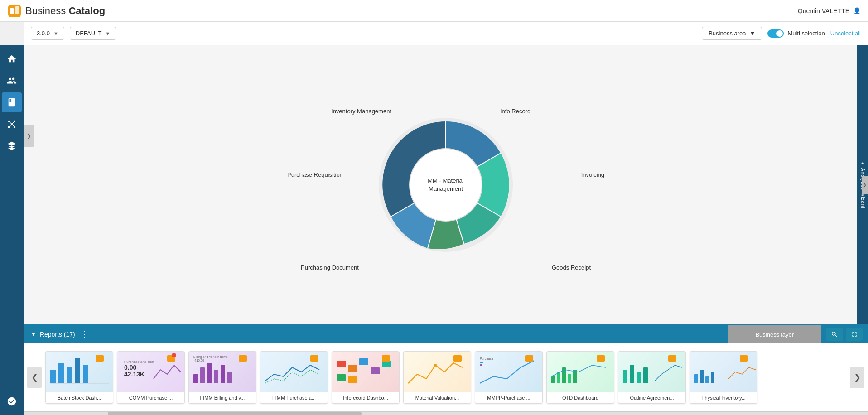 The image size is (868, 415). I want to click on report-thumb-fimm-billing: -415.55 Billing and Vendor Items, so click(222, 372).